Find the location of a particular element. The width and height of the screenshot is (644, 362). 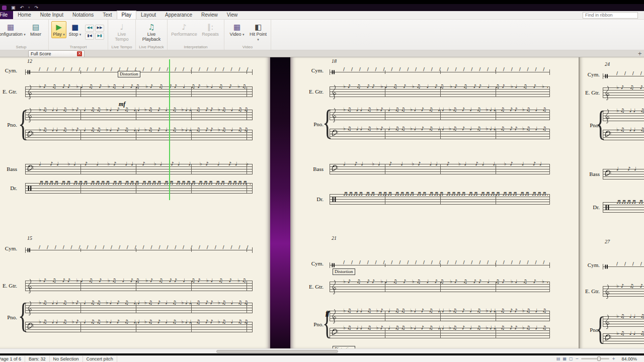

group-label-interpretation: Interpretation is located at coordinates (196, 47).